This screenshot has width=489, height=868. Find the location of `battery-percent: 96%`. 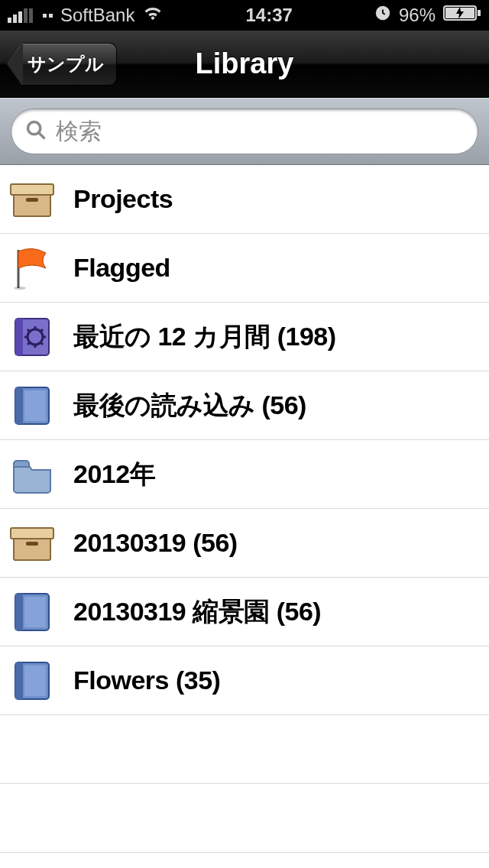

battery-percent: 96% is located at coordinates (417, 15).